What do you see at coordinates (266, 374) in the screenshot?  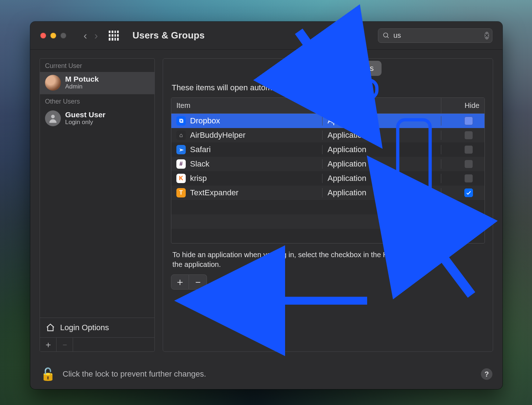 I see `window-footer: 🔓 Click the lock to prevent further chan…` at bounding box center [266, 374].